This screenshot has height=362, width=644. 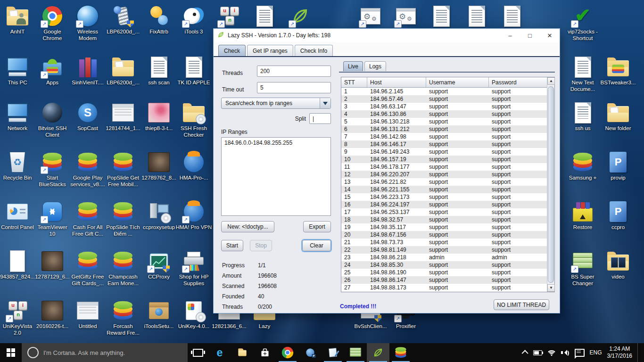 I want to click on column-header-username: Username, so click(x=457, y=82).